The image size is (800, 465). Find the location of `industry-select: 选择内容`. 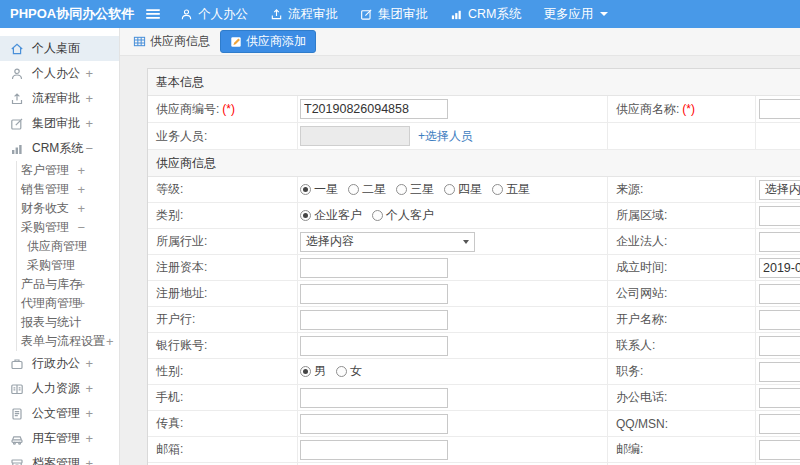

industry-select: 选择内容 is located at coordinates (388, 242).